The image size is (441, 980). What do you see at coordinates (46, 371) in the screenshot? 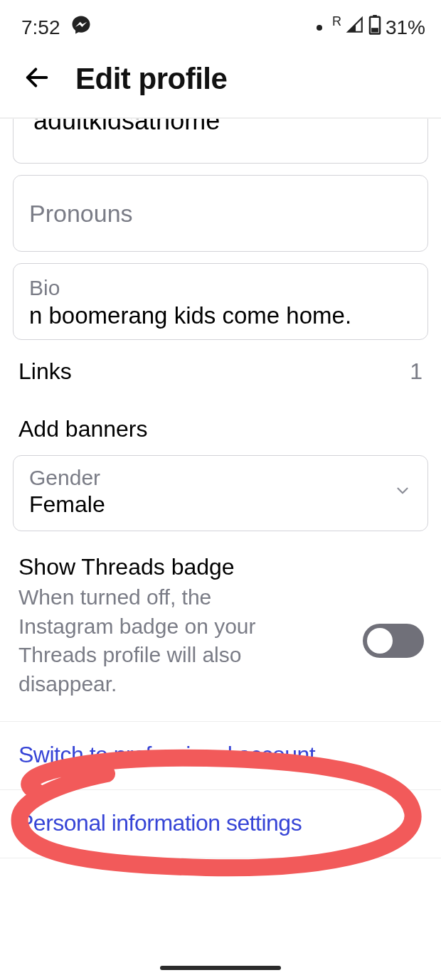
I see `links-label: Links` at bounding box center [46, 371].